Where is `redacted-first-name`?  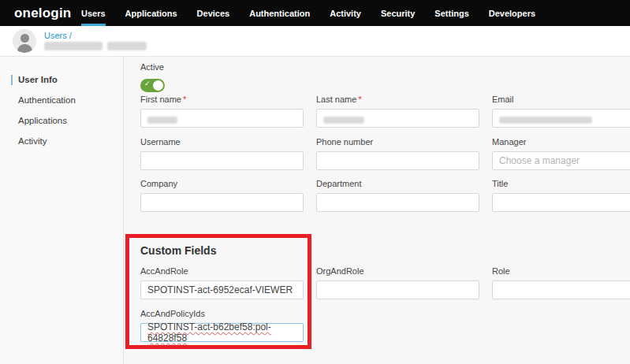
redacted-first-name is located at coordinates (162, 120).